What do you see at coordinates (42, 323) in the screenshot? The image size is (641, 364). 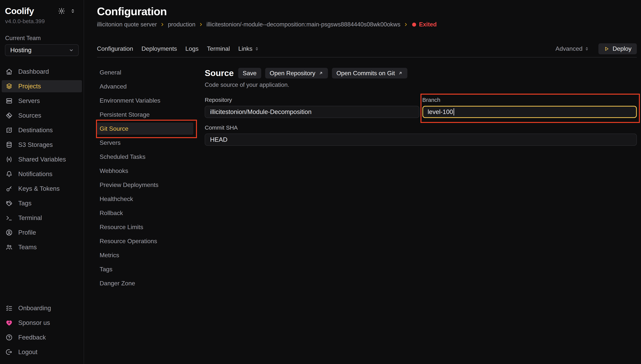 I see `sidebar-item-sponsor-us: Sponsor us` at bounding box center [42, 323].